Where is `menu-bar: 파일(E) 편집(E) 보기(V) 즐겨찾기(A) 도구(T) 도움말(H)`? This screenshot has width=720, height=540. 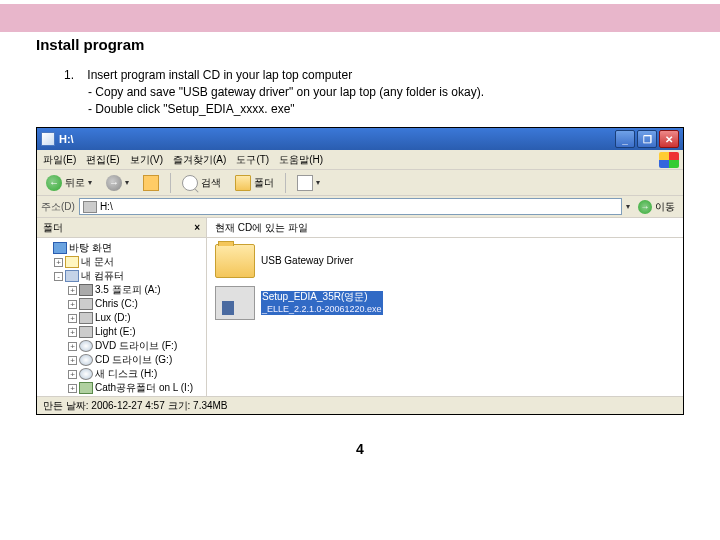 menu-bar: 파일(E) 편집(E) 보기(V) 즐겨찾기(A) 도구(T) 도움말(H) is located at coordinates (360, 160).